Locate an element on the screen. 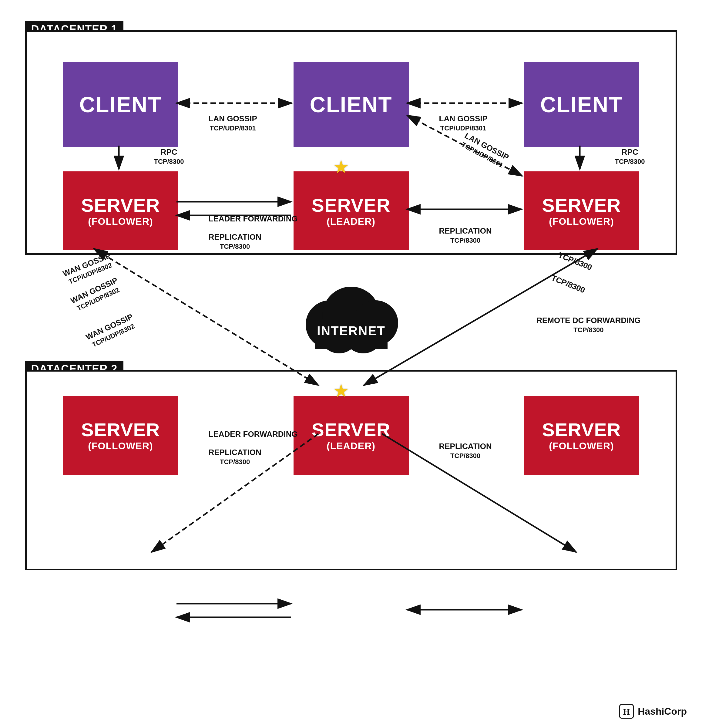  internet-section: INTERNET WAN GOSSIP TCP/UDP/8302 TCP/830… is located at coordinates (351, 312).